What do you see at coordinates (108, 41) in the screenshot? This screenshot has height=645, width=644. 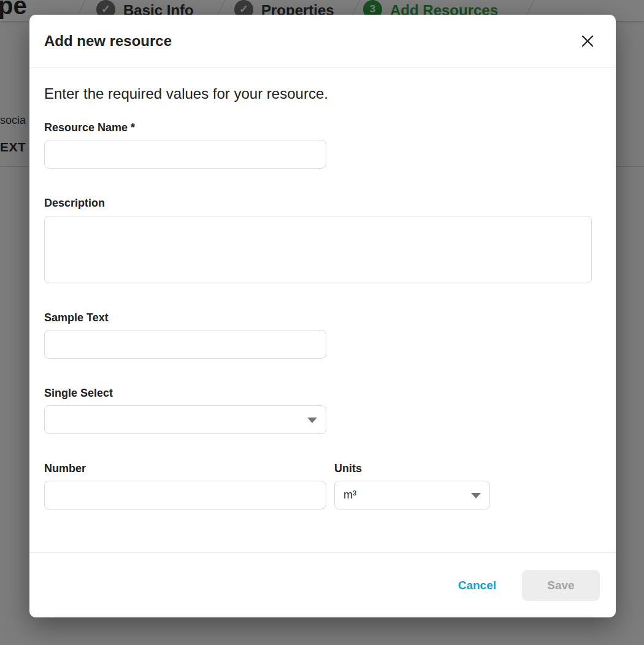 I see `dialog-title: Add new resource` at bounding box center [108, 41].